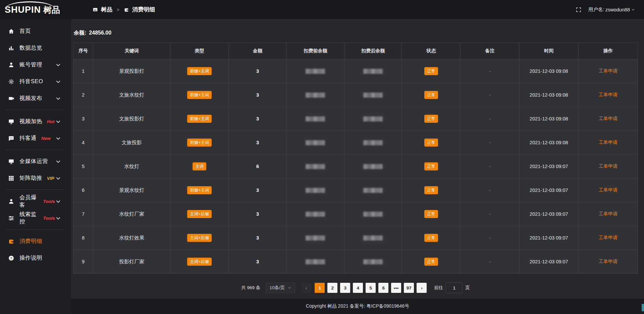 This screenshot has height=314, width=644. I want to click on sidebar-menu: 首页数据总览账号管理抖音SEO视频发布视频加热Hot抖客通New全媒体运营矩阵助…, so click(36, 143).